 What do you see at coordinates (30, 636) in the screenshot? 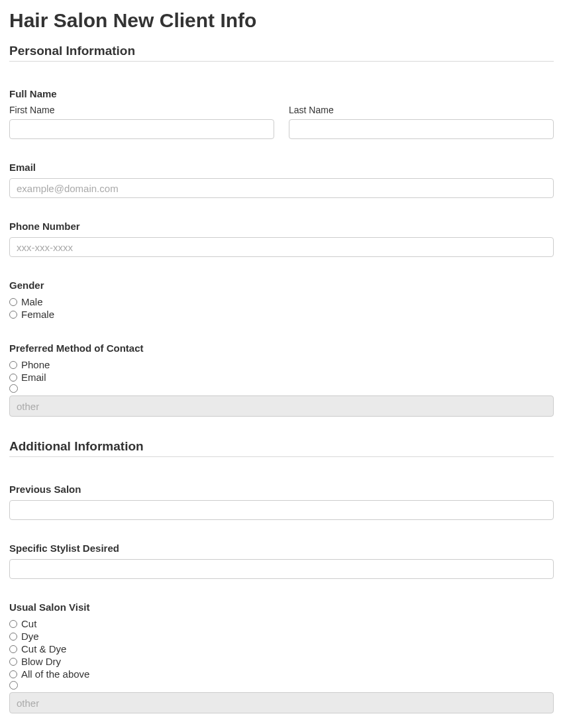
I see `visit-option-label: Dye` at bounding box center [30, 636].